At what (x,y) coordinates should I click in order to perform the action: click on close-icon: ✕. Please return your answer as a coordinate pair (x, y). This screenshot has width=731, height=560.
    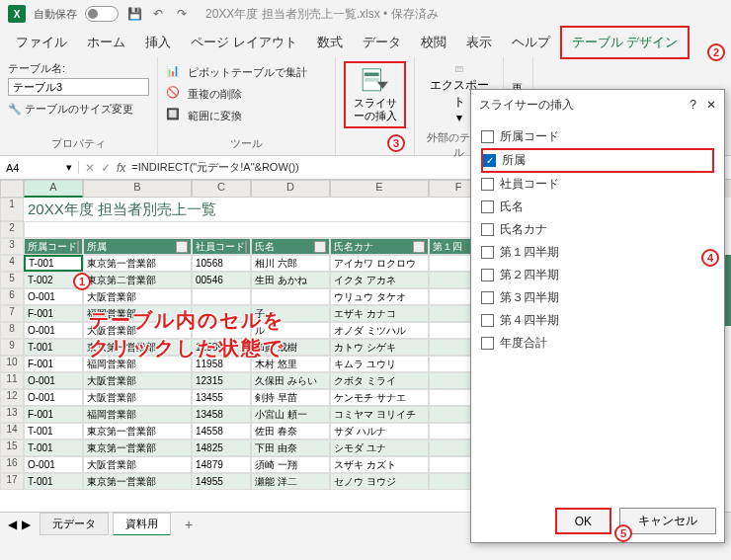
    Looking at the image, I should click on (711, 105).